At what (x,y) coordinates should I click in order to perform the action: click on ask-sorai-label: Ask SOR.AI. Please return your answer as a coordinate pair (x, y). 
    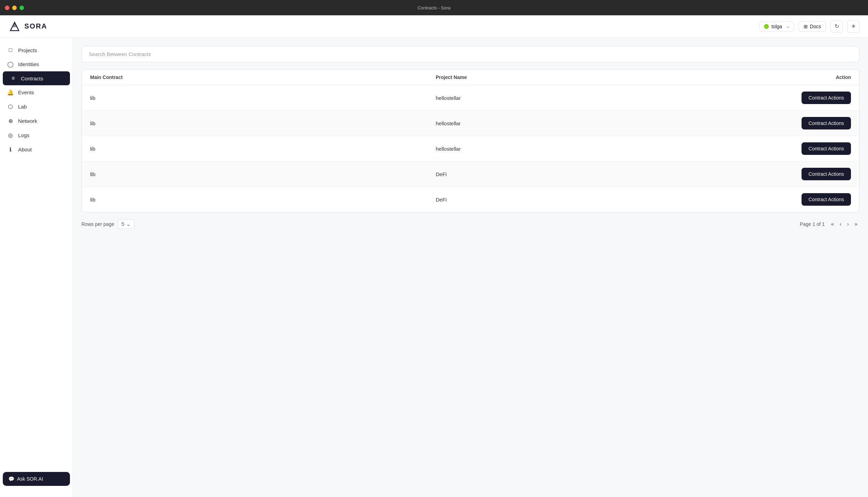
    Looking at the image, I should click on (30, 479).